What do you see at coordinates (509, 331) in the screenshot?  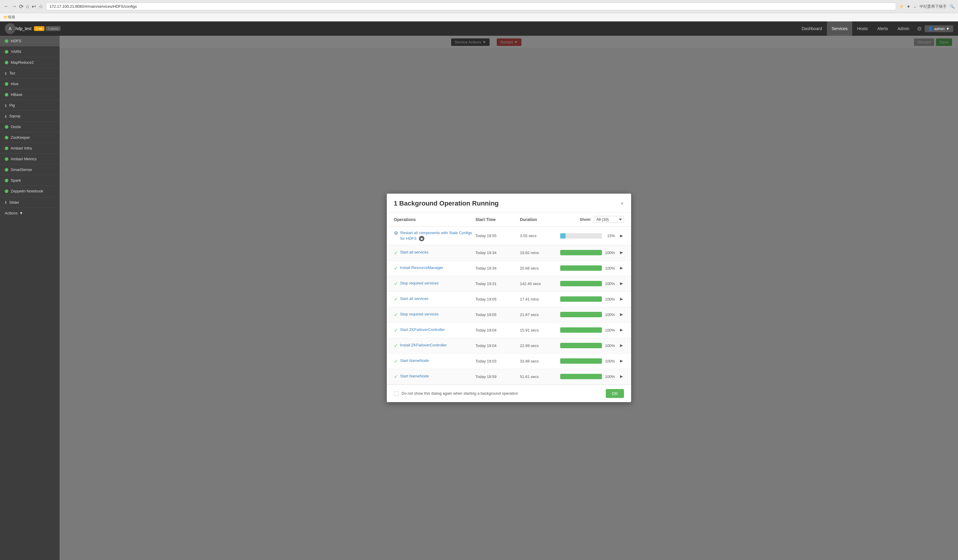 I see `table-row: ✓ Start ZKFailoverController Today 19:04…` at bounding box center [509, 331].